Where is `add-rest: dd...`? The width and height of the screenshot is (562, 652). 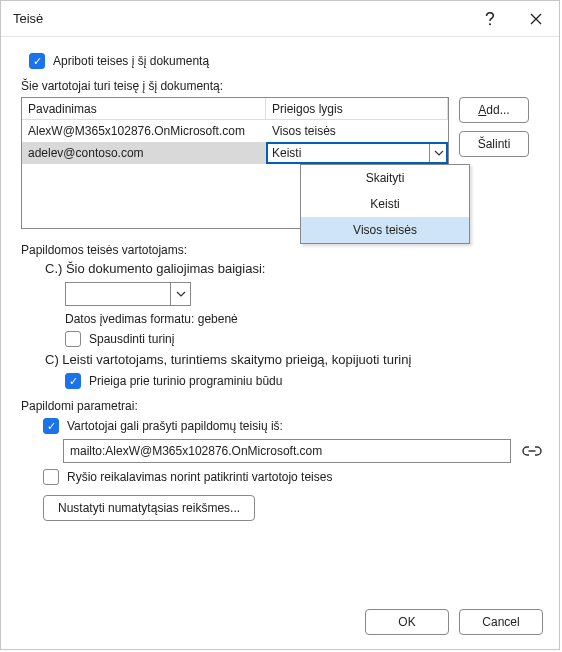
add-rest: dd... is located at coordinates (498, 110).